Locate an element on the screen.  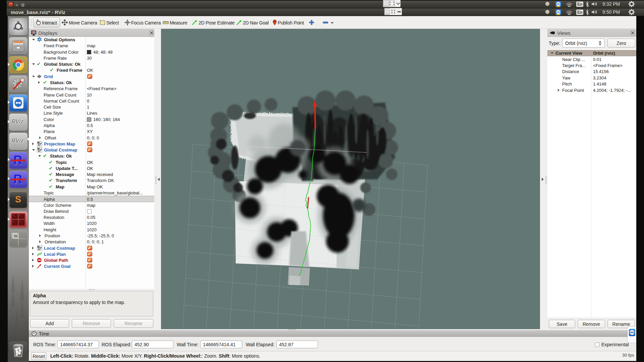
svg-text: 9:50 PM is located at coordinates (611, 12).